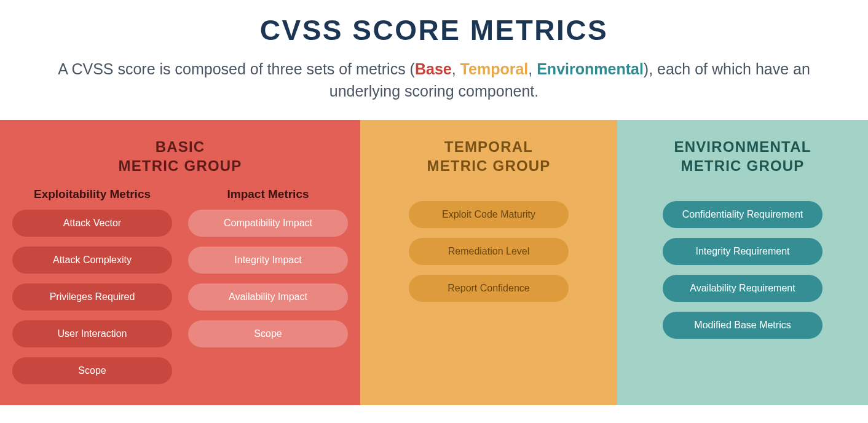 This screenshot has height=423, width=868. I want to click on pill-attack-complexity: Attack Complexity, so click(92, 260).